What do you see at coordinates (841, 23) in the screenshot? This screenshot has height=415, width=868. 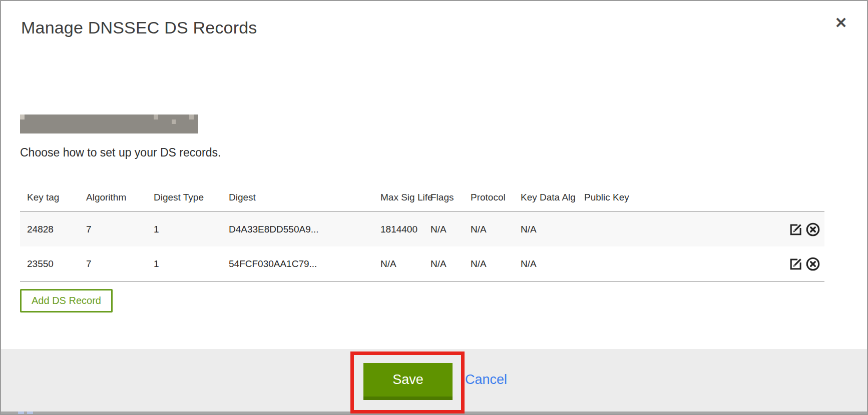 I see `close-button: ✕` at bounding box center [841, 23].